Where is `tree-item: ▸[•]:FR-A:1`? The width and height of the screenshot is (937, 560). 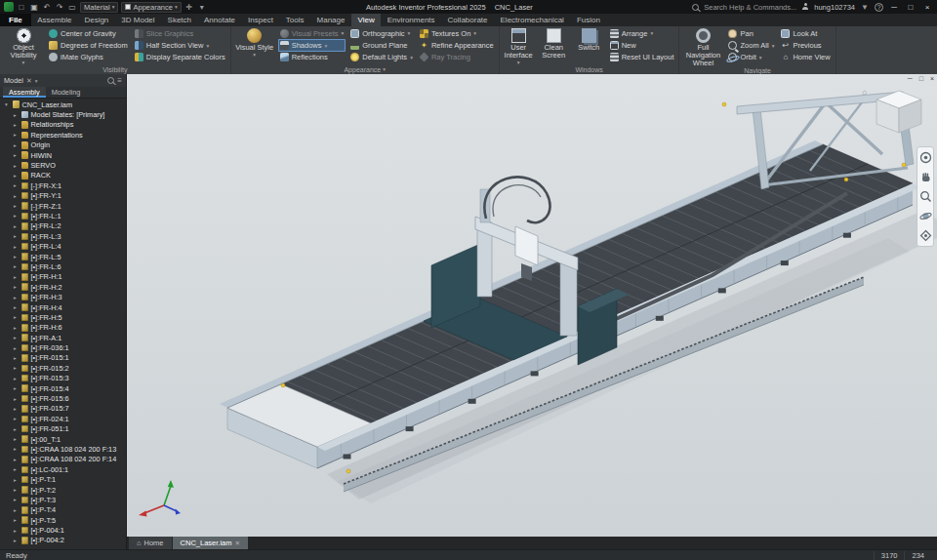
tree-item: ▸[•]:FR-A:1 is located at coordinates (62, 338).